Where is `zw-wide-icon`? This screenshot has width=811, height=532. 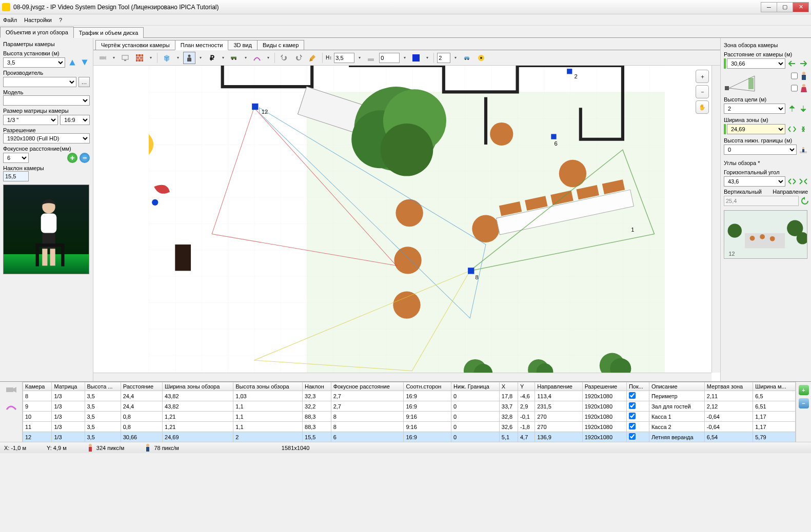 zw-wide-icon is located at coordinates (803, 129).